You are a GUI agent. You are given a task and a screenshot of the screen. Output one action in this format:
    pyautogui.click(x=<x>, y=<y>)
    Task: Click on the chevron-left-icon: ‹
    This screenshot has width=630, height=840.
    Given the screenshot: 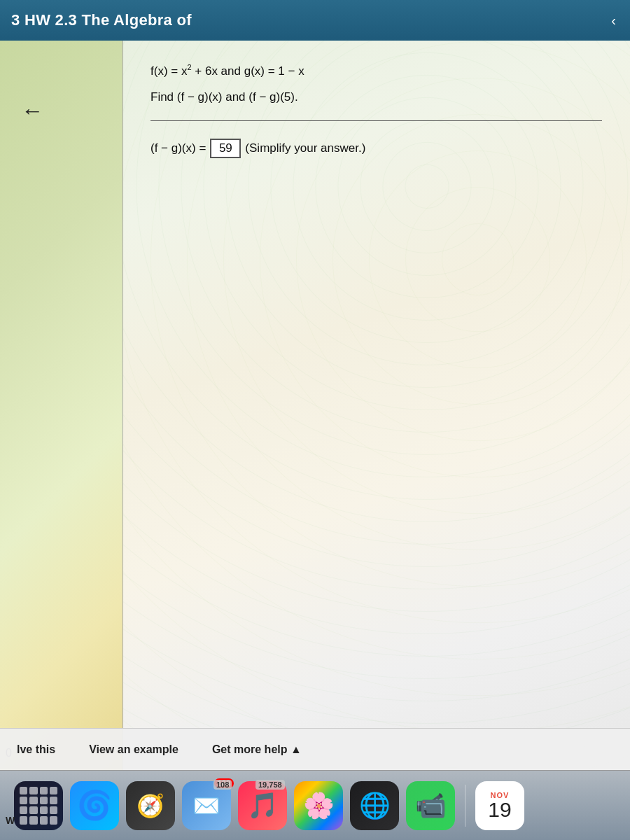 What is the action you would take?
    pyautogui.click(x=613, y=21)
    